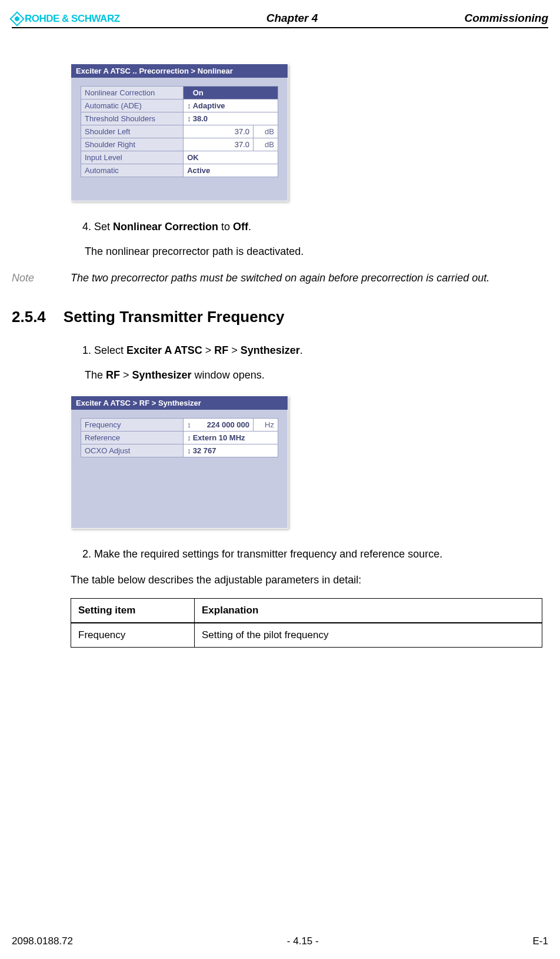 This screenshot has width=560, height=959. Describe the element at coordinates (307, 635) in the screenshot. I see `table-row: Frequency Setting of the pilot frequency` at that location.